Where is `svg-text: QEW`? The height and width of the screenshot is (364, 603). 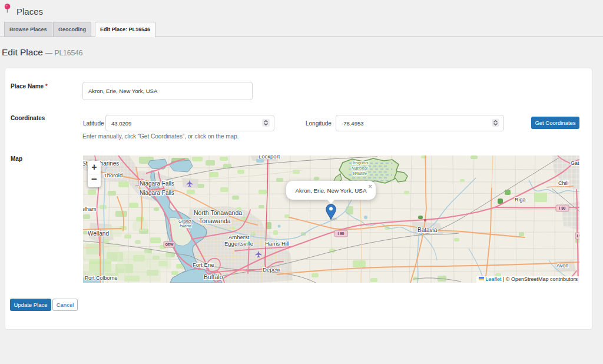 svg-text: QEW is located at coordinates (170, 244).